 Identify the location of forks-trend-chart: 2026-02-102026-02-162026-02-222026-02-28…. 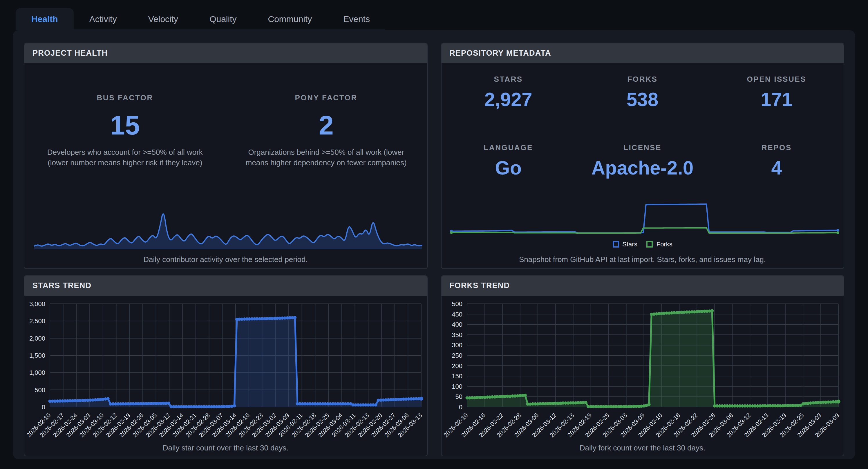
(643, 370).